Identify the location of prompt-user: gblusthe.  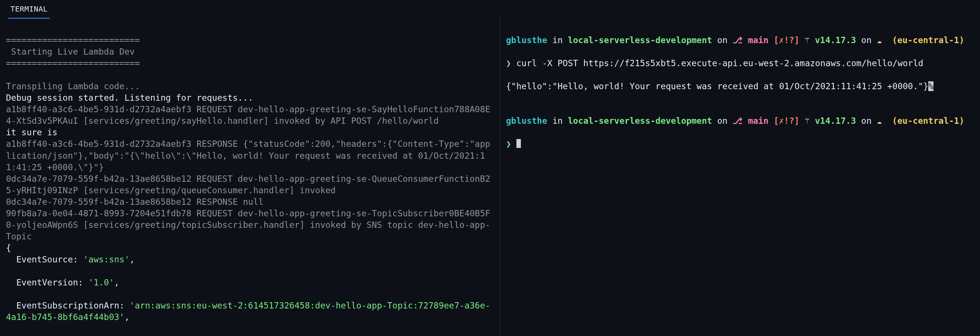
(527, 40).